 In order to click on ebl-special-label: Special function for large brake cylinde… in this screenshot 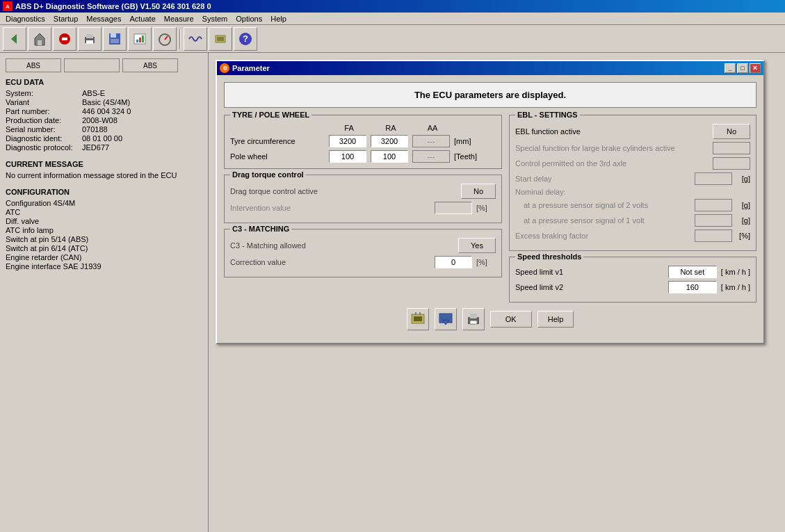, I will do `click(614, 148)`.